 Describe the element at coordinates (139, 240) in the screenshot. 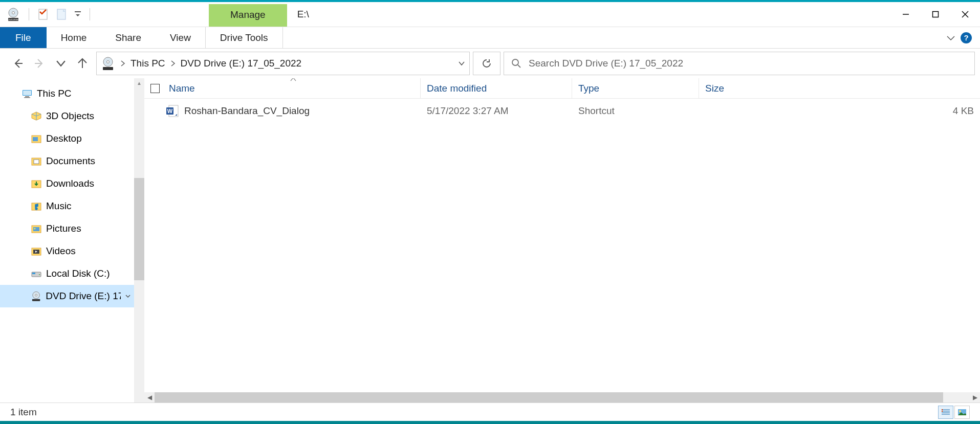

I see `sidebar-scrollbar: ▲` at that location.